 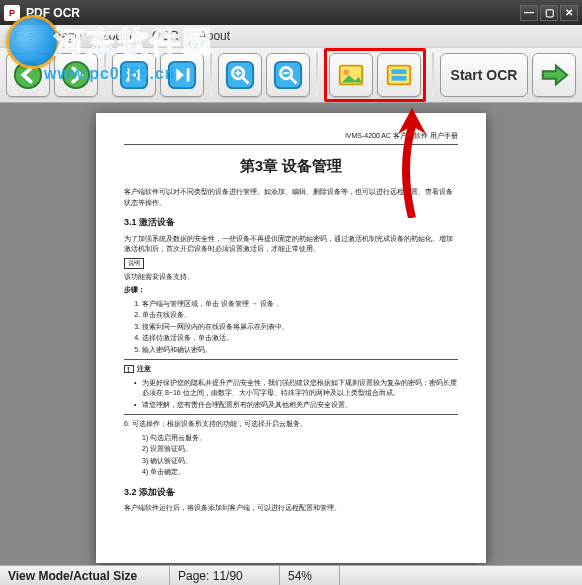 What do you see at coordinates (300, 316) in the screenshot?
I see `step-item: 单击在线设备。` at bounding box center [300, 316].